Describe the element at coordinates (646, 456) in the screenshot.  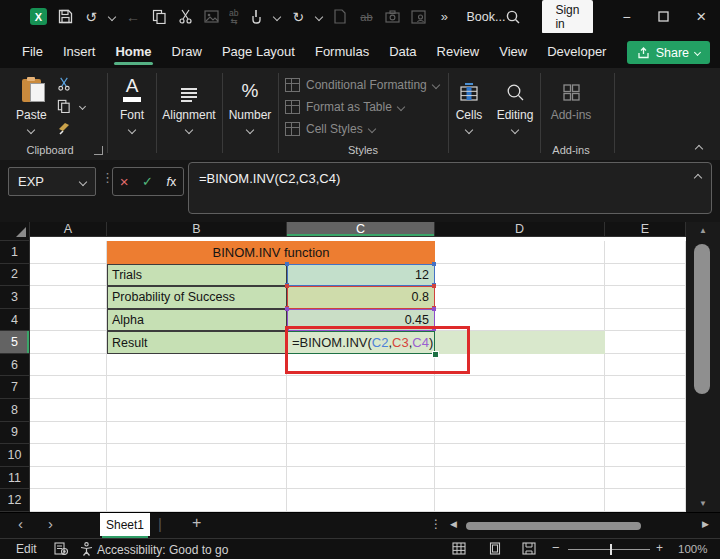
I see `cell-E10` at that location.